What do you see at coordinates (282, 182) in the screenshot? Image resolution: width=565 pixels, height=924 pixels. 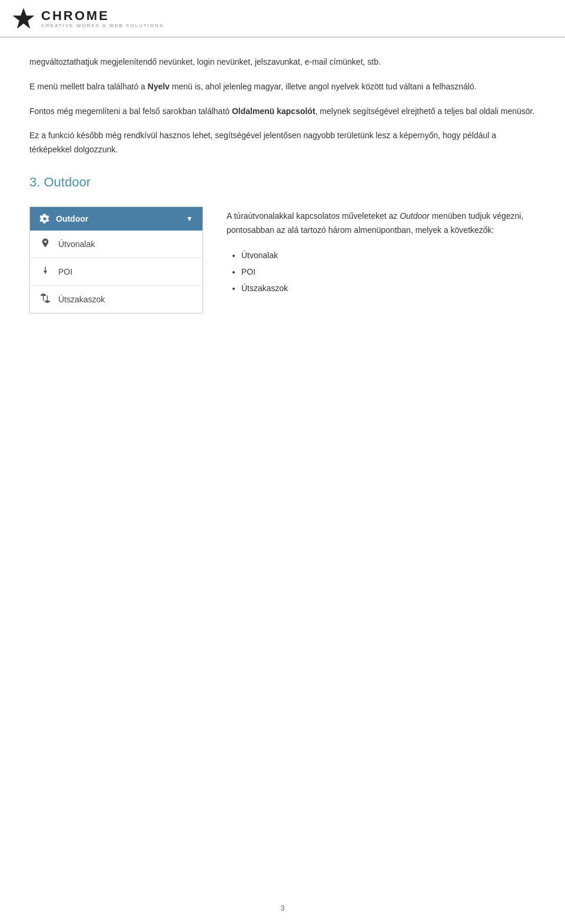 I see `section-heading: 3. Outdoor` at bounding box center [282, 182].